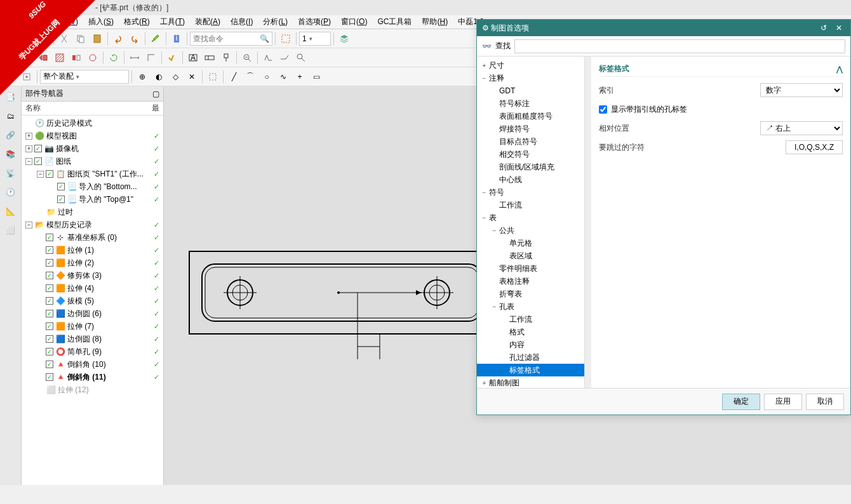 The image size is (851, 504). Describe the element at coordinates (135, 39) in the screenshot. I see `redo-button` at that location.